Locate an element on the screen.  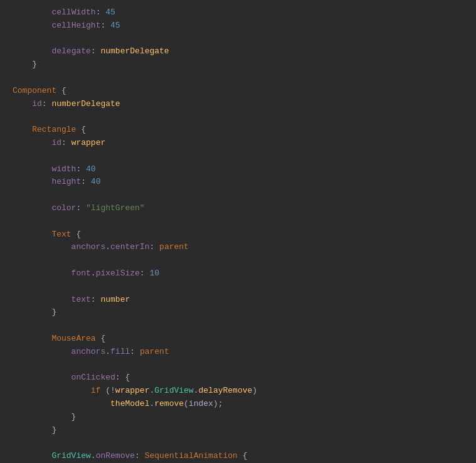
code-line: if (!wrapper.GridView.delayRemove) is located at coordinates (238, 391).